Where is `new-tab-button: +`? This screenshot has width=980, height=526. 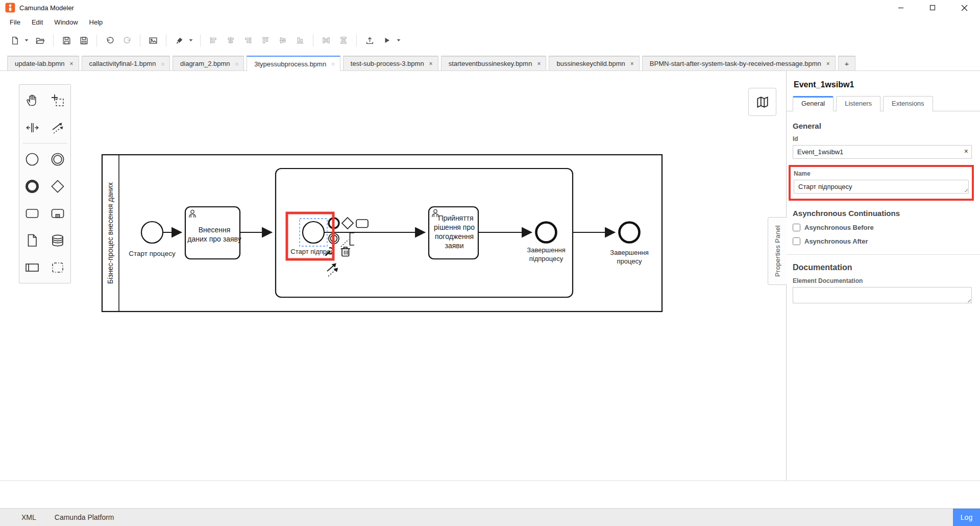 new-tab-button: + is located at coordinates (847, 63).